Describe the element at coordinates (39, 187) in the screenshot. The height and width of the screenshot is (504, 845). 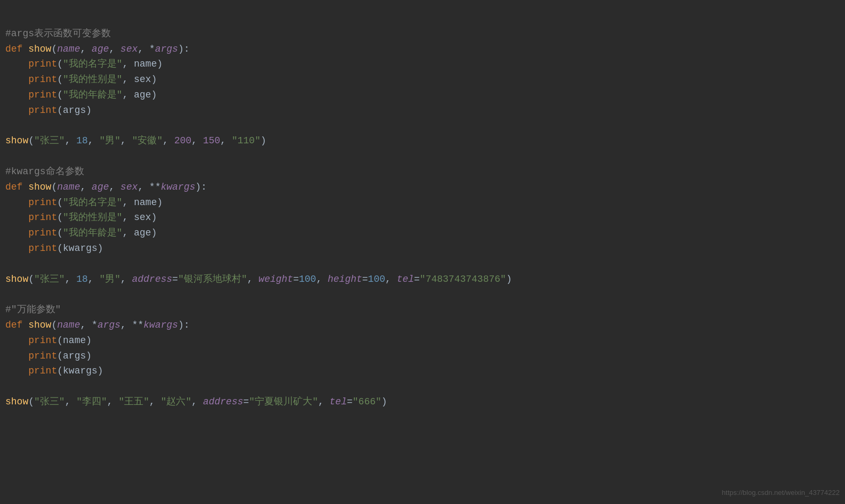
I see `func-name-2: show` at that location.